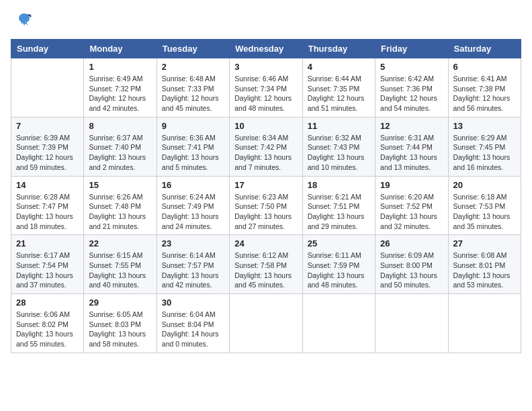  I want to click on calendar-cell: 18Sunrise: 6:21 AMSunset: 7:51 PMDayligh…, so click(339, 205).